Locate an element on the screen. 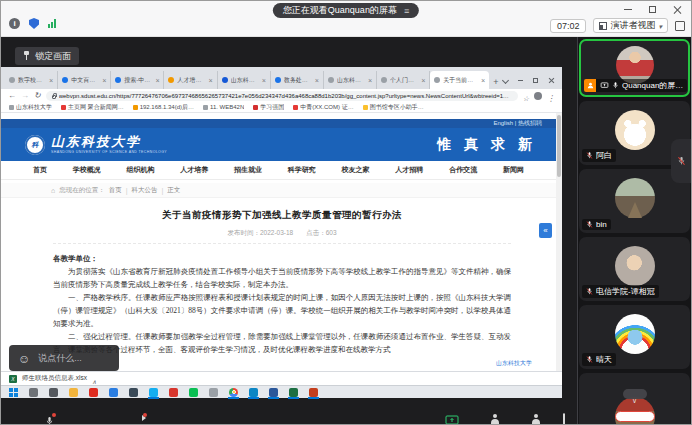 This screenshot has width=692, height=425. browser-tab: 搜索-中国知网 is located at coordinates (138, 80).